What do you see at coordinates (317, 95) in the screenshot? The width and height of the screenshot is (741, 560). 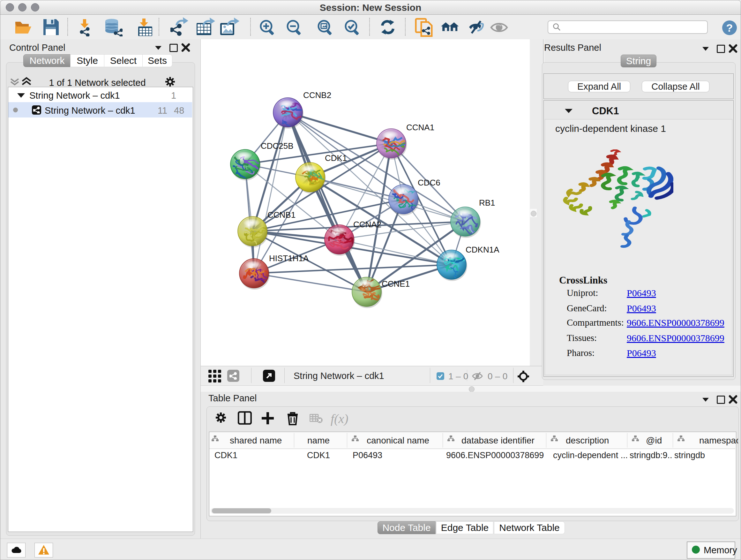 I see `svg-text: CCNB2` at bounding box center [317, 95].